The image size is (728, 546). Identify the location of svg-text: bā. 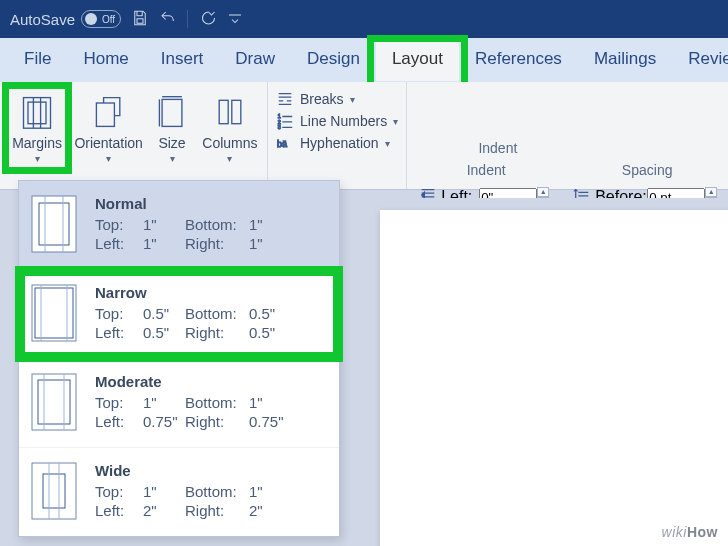
(282, 144).